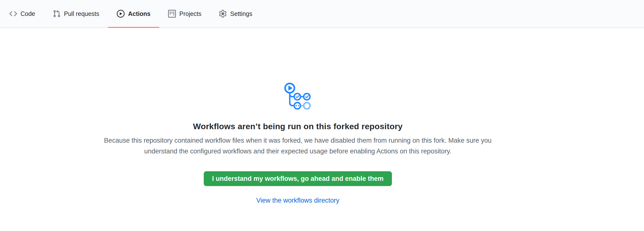  What do you see at coordinates (298, 179) in the screenshot?
I see `enable-workflows-button: I understand my workflows, go ahead and …` at bounding box center [298, 179].